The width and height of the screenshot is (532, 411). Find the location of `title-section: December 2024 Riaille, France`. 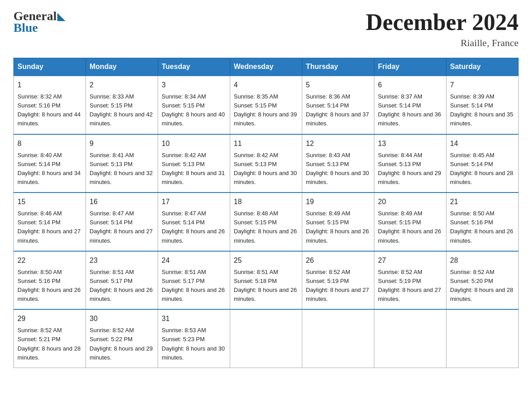

title-section: December 2024 Riaille, France is located at coordinates (442, 29).